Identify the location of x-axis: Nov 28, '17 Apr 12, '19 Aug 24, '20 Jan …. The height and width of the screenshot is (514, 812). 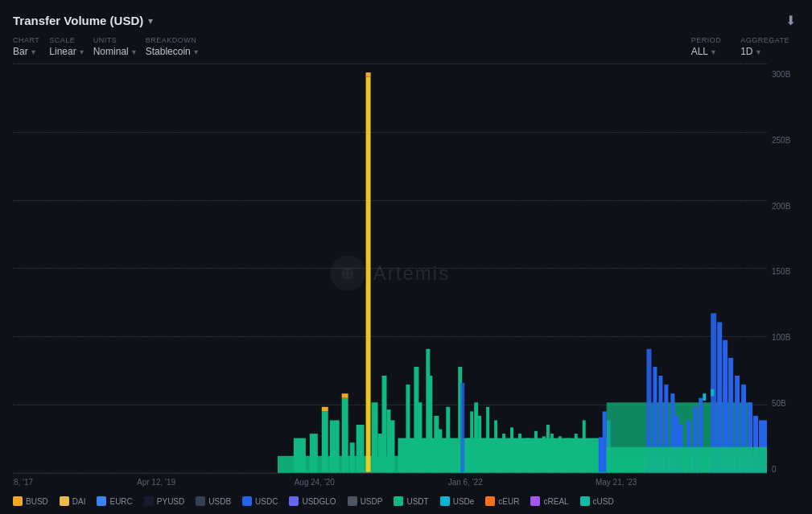
(390, 482).